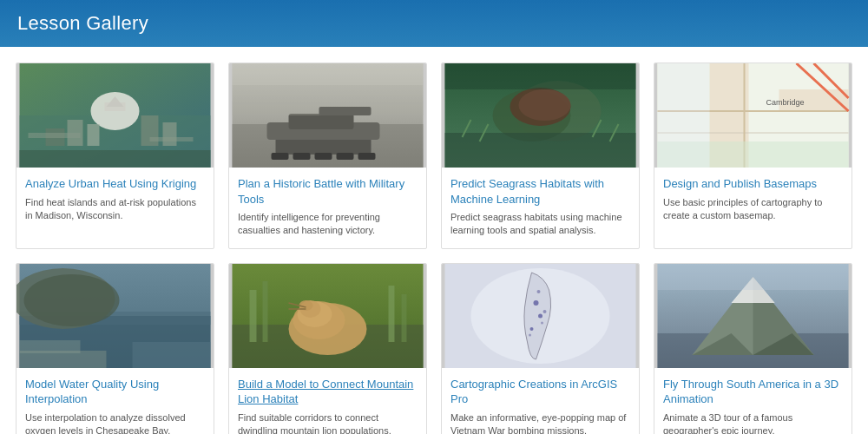 The width and height of the screenshot is (868, 434). What do you see at coordinates (540, 423) in the screenshot?
I see `card-desc-7: Make an informative, eye-popping map of …` at bounding box center [540, 423].